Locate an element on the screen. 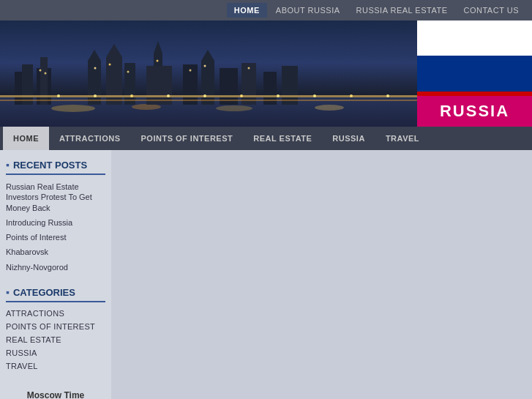 This screenshot has height=399, width=532. top-nav-real-estate: RUSSIA REAL ESTATE is located at coordinates (402, 10).